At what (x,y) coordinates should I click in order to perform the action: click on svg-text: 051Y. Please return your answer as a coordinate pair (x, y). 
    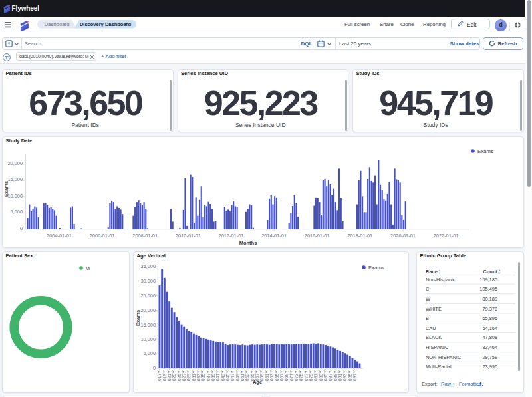
    Looking at the image, I should click on (242, 376).